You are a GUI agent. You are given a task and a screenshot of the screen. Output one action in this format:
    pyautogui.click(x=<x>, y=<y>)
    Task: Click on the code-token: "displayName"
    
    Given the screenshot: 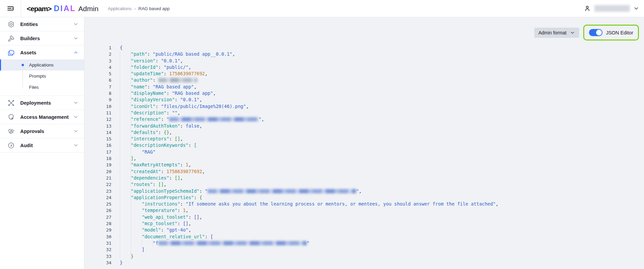 What is the action you would take?
    pyautogui.click(x=149, y=93)
    